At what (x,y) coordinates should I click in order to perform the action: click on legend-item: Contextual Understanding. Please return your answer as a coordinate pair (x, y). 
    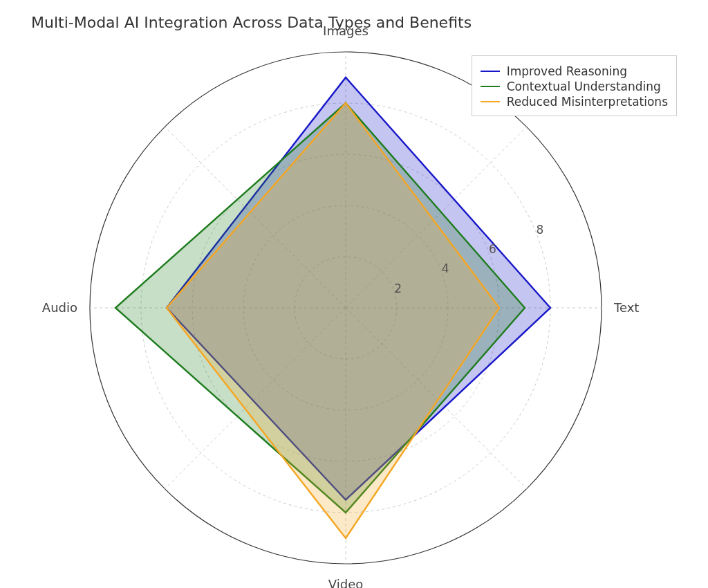
    Looking at the image, I should click on (574, 86).